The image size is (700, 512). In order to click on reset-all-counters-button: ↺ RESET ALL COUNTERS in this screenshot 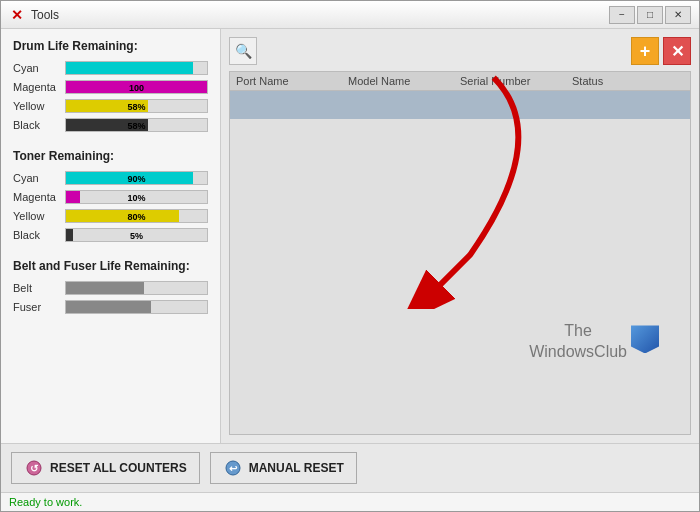, I will do `click(106, 468)`.